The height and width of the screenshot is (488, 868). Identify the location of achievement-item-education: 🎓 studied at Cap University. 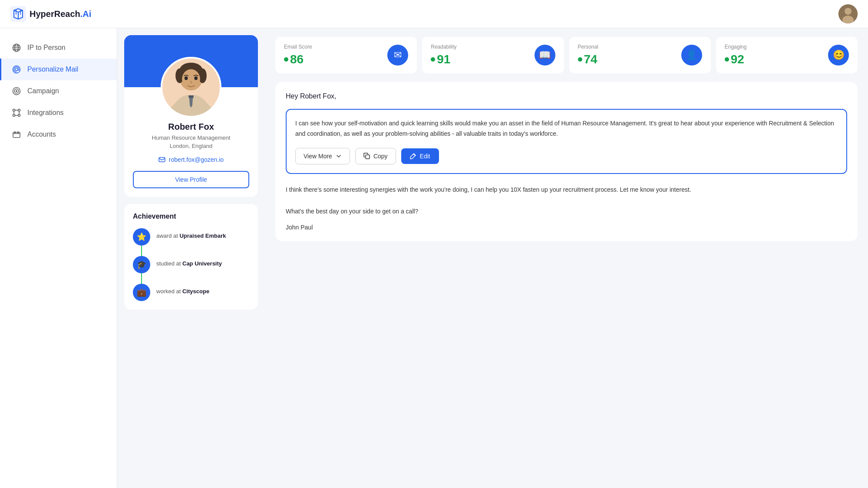
(191, 270).